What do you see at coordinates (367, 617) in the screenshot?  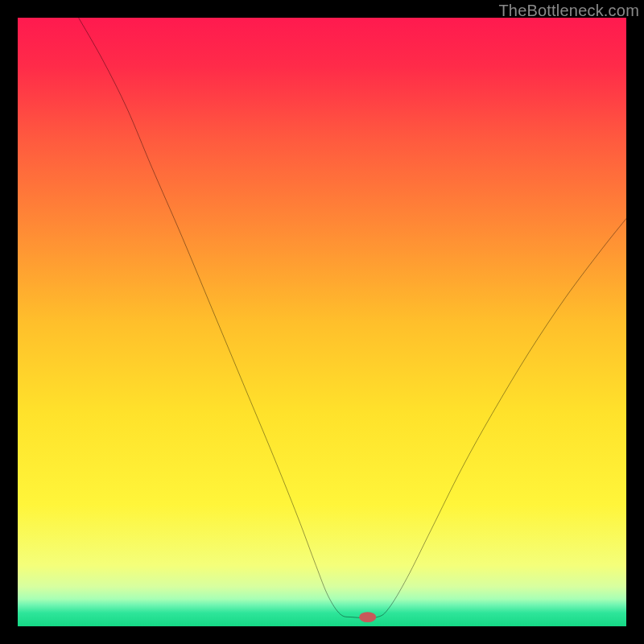 I see `optimal-marker` at bounding box center [367, 617].